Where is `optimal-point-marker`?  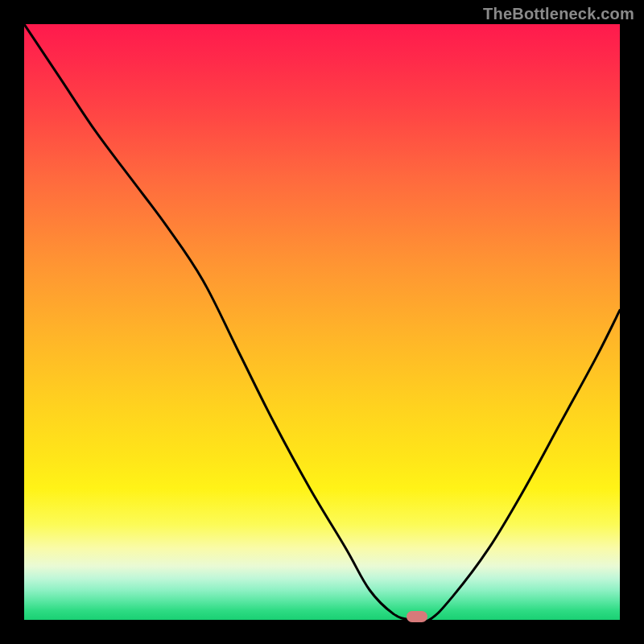
optimal-point-marker is located at coordinates (417, 617).